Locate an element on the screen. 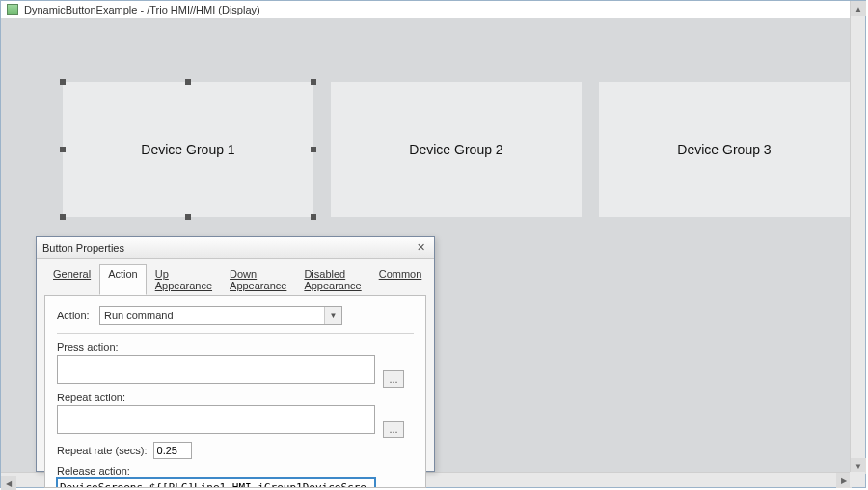 This screenshot has width=868, height=490. scroll-up-icon: ▲ is located at coordinates (858, 9).